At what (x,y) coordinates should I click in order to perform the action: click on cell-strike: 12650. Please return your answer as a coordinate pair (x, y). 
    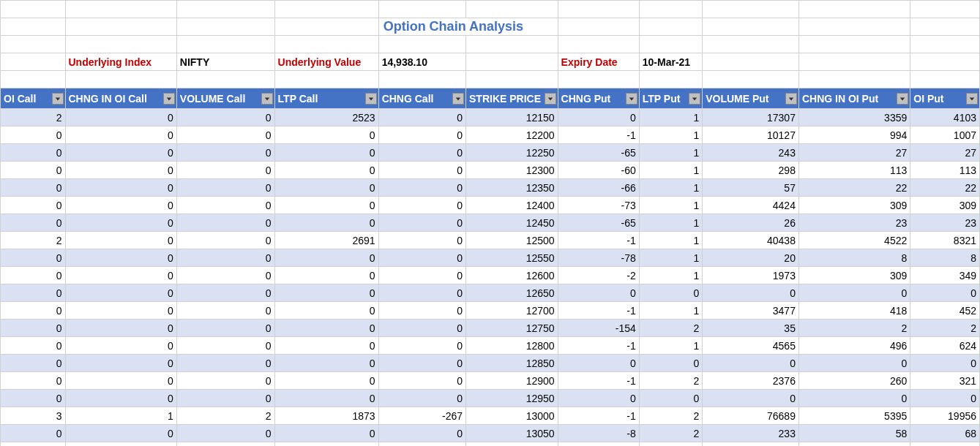
    Looking at the image, I should click on (512, 293).